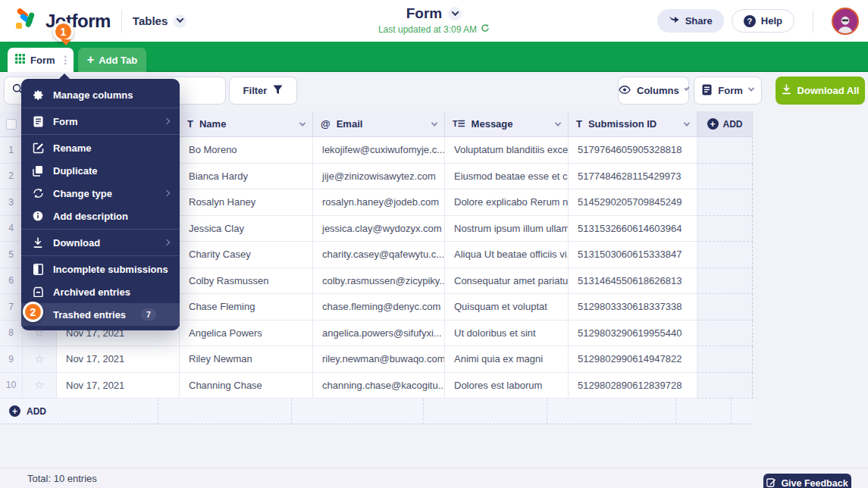 The width and height of the screenshot is (868, 488). Describe the element at coordinates (100, 95) in the screenshot. I see `menu-item-manage-columns: Manage columns` at that location.